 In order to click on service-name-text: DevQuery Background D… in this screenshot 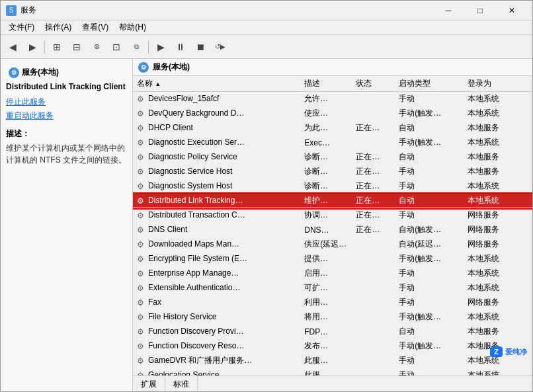, I will do `click(196, 113)`.